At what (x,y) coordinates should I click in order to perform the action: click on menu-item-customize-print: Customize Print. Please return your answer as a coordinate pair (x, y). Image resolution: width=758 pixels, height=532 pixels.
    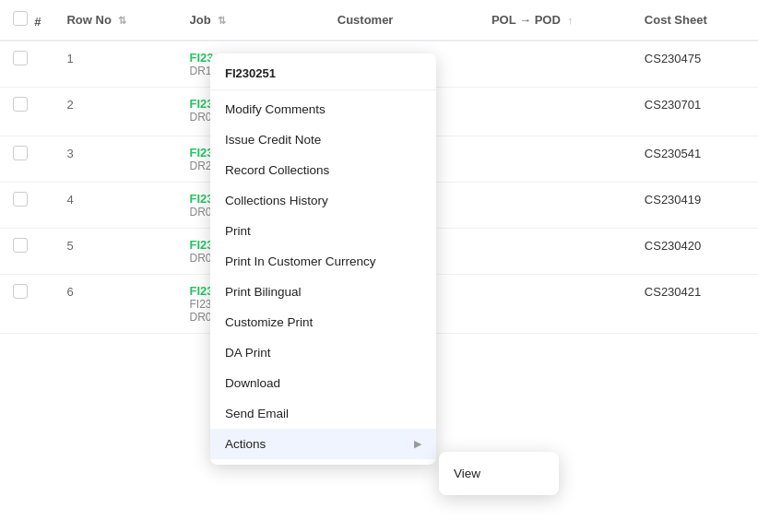
    Looking at the image, I should click on (323, 323).